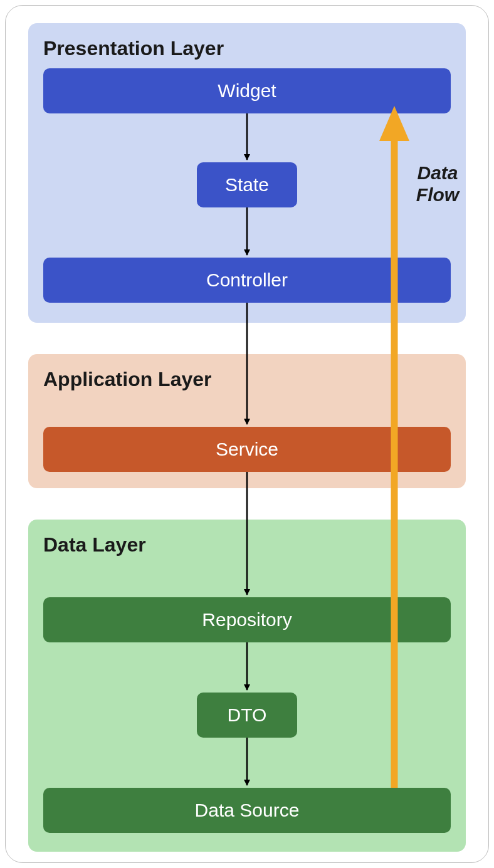 Image resolution: width=494 pixels, height=868 pixels. I want to click on data-flow-label: Data Flow, so click(438, 184).